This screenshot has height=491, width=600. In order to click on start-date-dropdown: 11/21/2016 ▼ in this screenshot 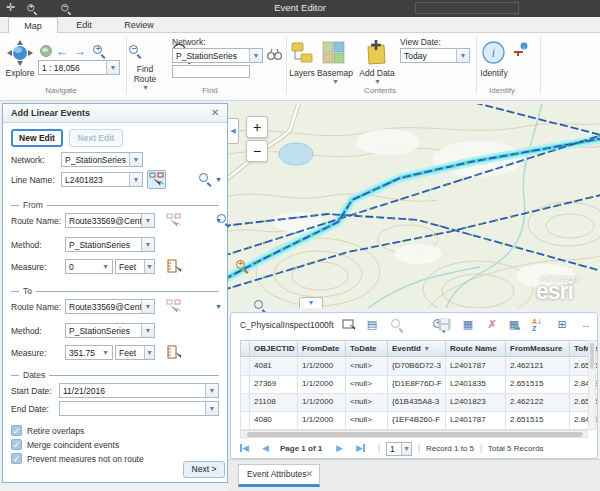, I will do `click(139, 390)`.